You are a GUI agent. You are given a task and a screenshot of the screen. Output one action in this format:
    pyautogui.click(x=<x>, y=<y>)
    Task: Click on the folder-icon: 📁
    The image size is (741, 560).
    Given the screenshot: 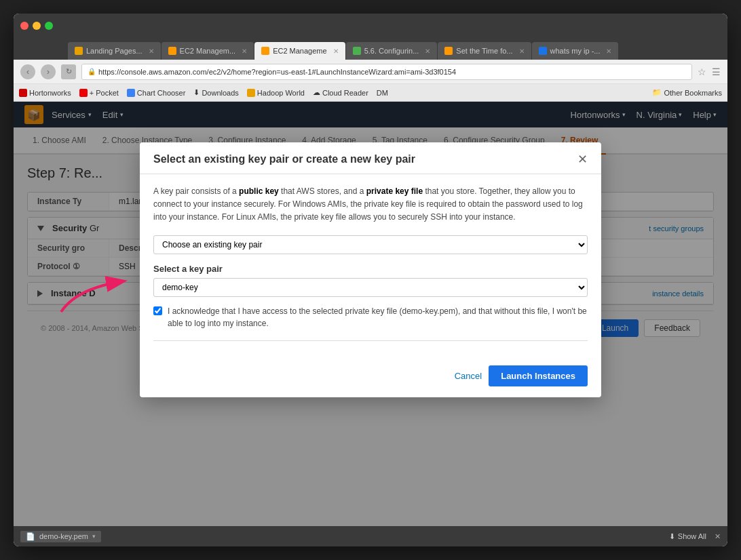 What is the action you would take?
    pyautogui.click(x=657, y=92)
    